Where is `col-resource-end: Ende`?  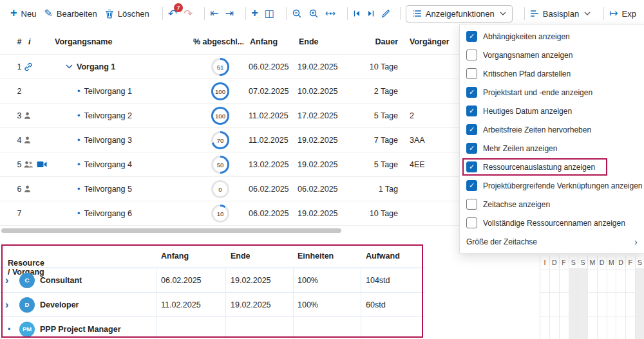 col-resource-end: Ende is located at coordinates (241, 256).